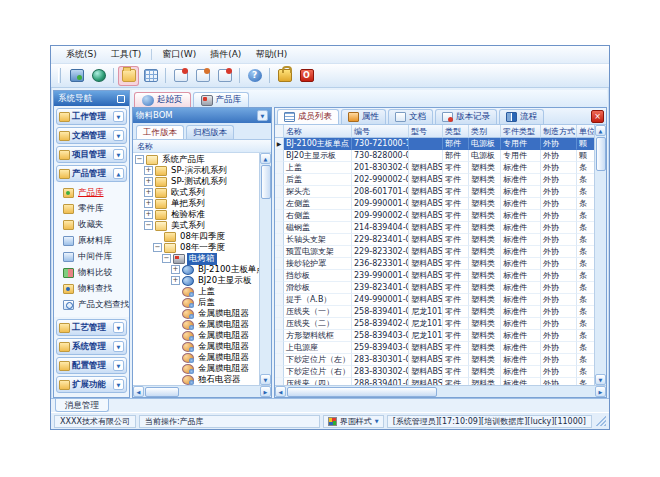 The width and height of the screenshot is (660, 477). What do you see at coordinates (202, 391) in the screenshot?
I see `tree-horizontal-scrollbar: ◀ ▶` at bounding box center [202, 391].